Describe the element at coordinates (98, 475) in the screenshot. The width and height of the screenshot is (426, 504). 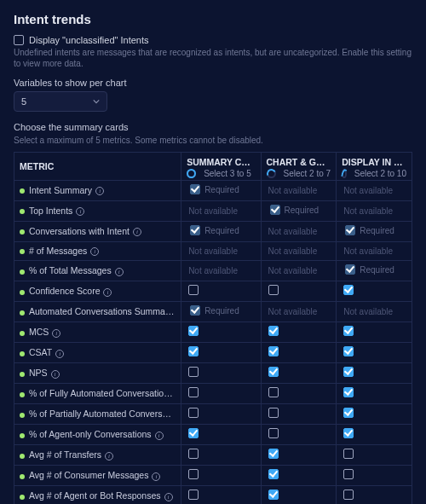
I see `metric-name: Avg # of Consumer Messages` at that location.